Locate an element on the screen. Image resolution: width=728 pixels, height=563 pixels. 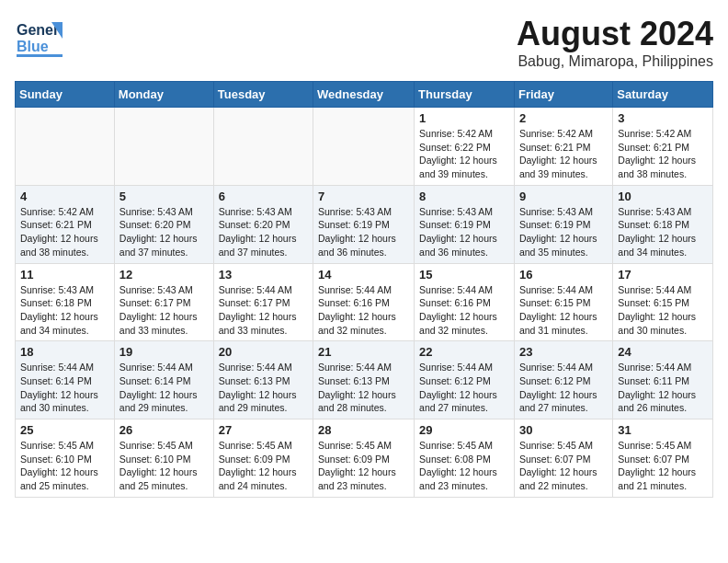
day-number: 10 is located at coordinates (663, 197).